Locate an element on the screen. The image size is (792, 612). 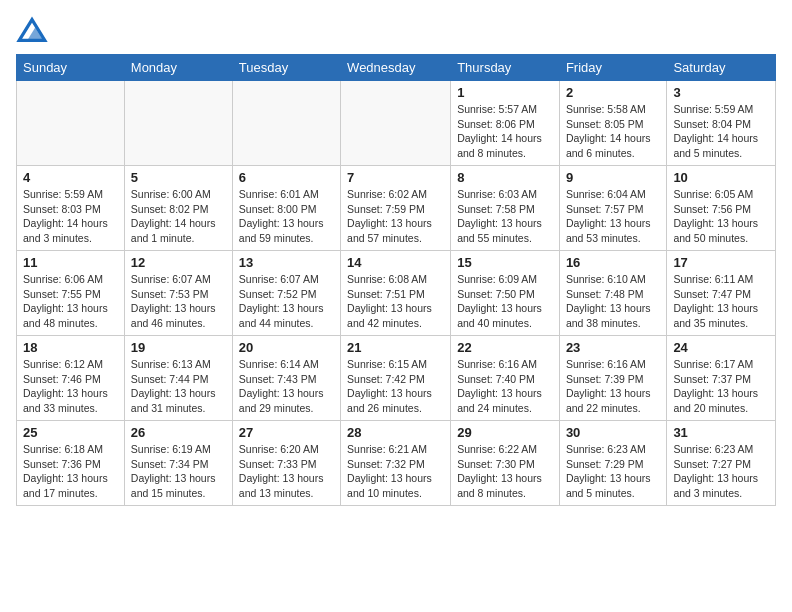
day-info: Sunrise: 6:02 AMSunset: 7:59 PMDaylight:… is located at coordinates (396, 216).